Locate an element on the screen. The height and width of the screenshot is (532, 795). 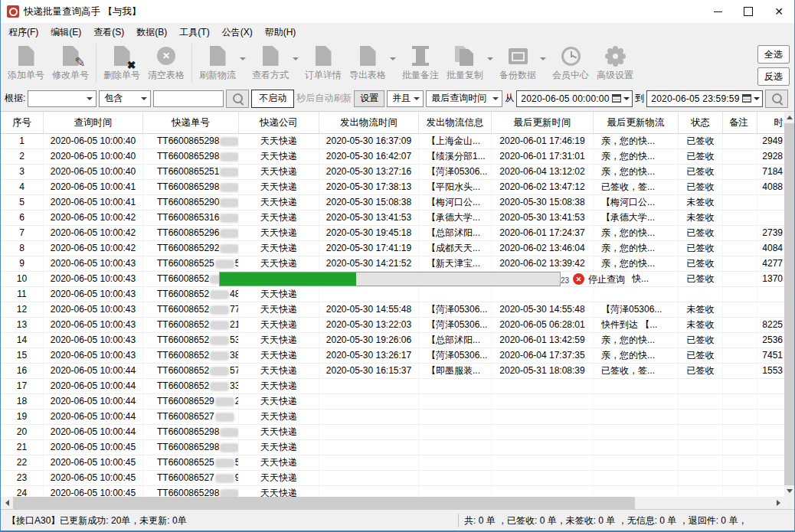
table-row: 152020-06-05 10:00:43TT6600865238天天快递202… is located at coordinates (392, 356).